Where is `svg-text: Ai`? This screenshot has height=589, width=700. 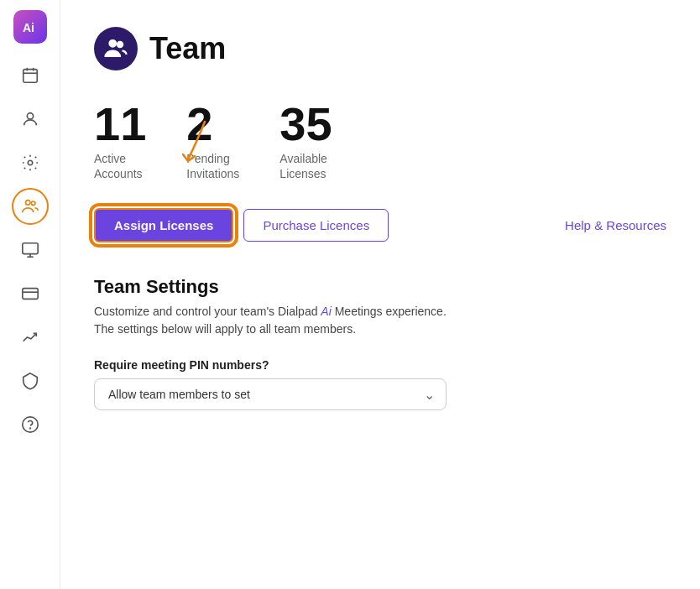 svg-text: Ai is located at coordinates (29, 28).